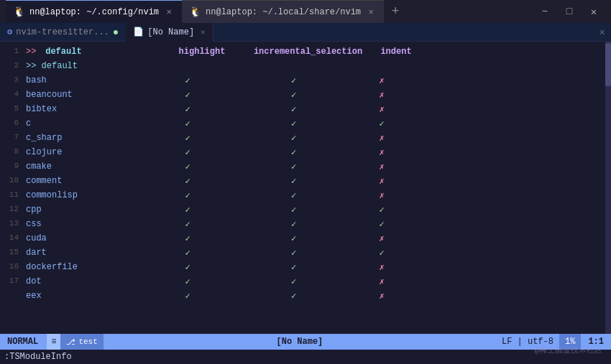 The width and height of the screenshot is (611, 364). I want to click on col-default: default, so click(98, 52).